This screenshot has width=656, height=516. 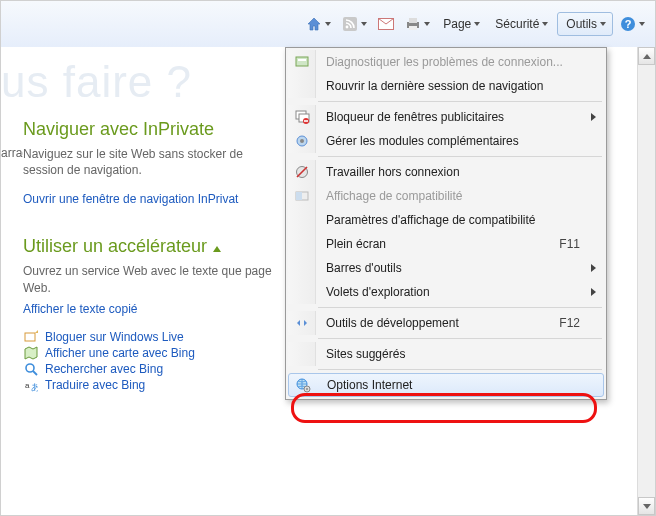 What do you see at coordinates (462, 24) in the screenshot?
I see `page-menu-button: Page` at bounding box center [462, 24].